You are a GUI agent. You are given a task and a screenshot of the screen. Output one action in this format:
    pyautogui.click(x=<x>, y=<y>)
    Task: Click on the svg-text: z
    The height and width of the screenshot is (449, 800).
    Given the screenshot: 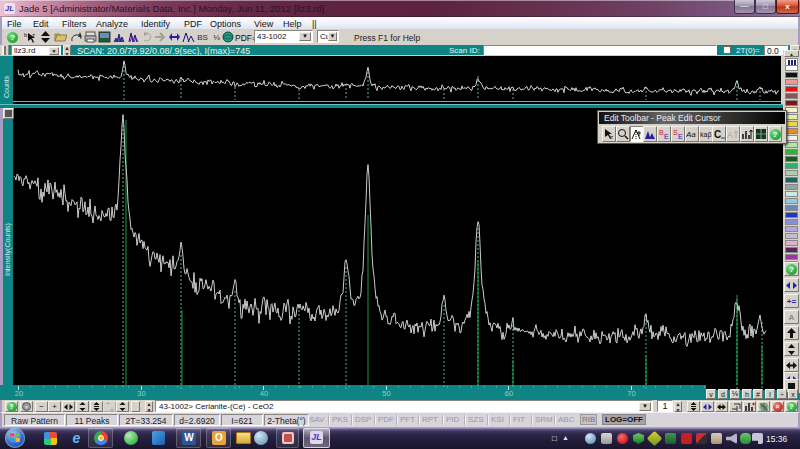 What is the action you would take?
    pyautogui.click(x=612, y=137)
    